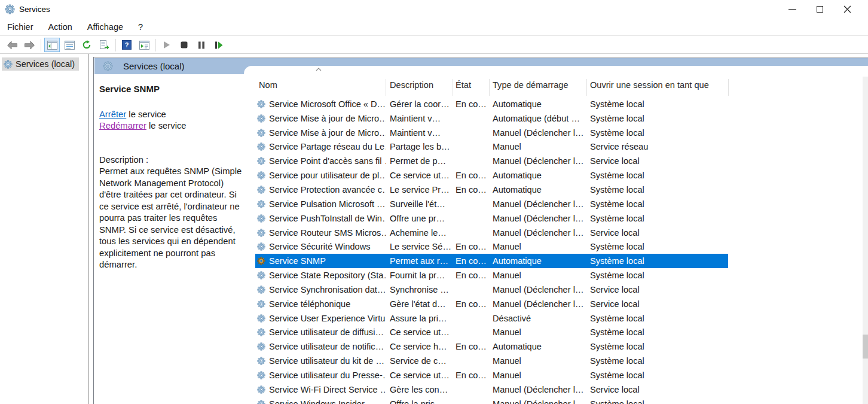  I want to click on export-list-button, so click(104, 45).